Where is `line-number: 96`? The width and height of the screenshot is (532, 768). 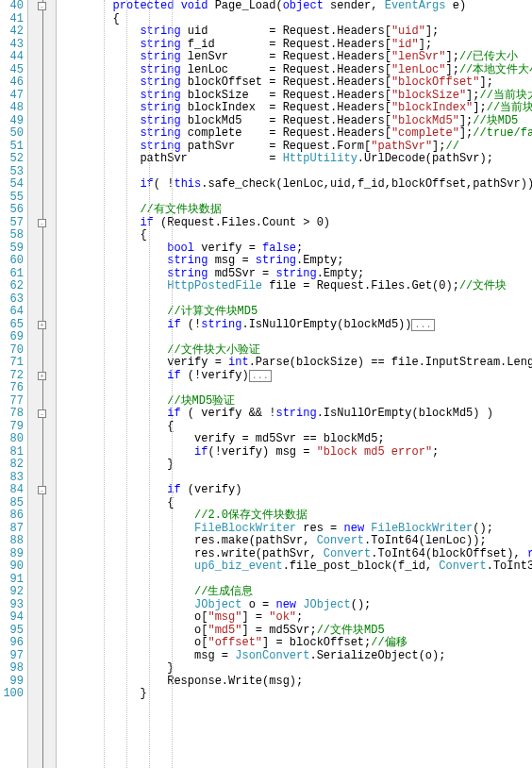
line-number: 96 is located at coordinates (11, 643).